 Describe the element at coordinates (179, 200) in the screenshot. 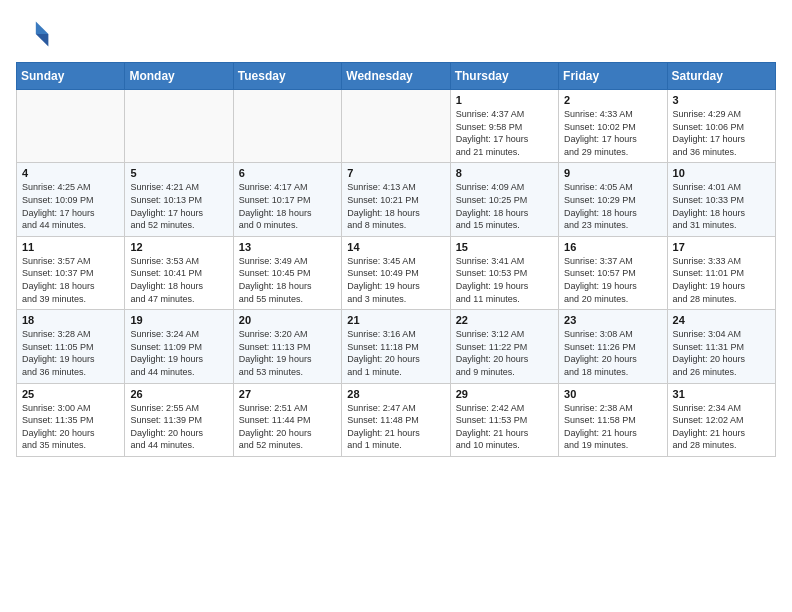

I see `calendar-cell: 5Sunrise: 4:21 AM Sunset: 10:13 PM Dayli…` at that location.